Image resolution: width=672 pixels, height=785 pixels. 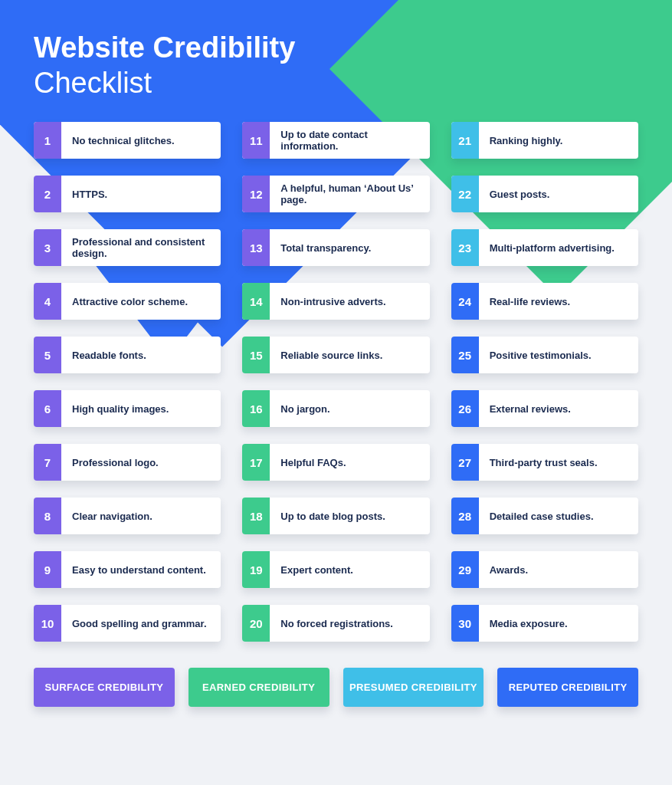 What do you see at coordinates (465, 623) in the screenshot?
I see `item-number: 30` at bounding box center [465, 623].